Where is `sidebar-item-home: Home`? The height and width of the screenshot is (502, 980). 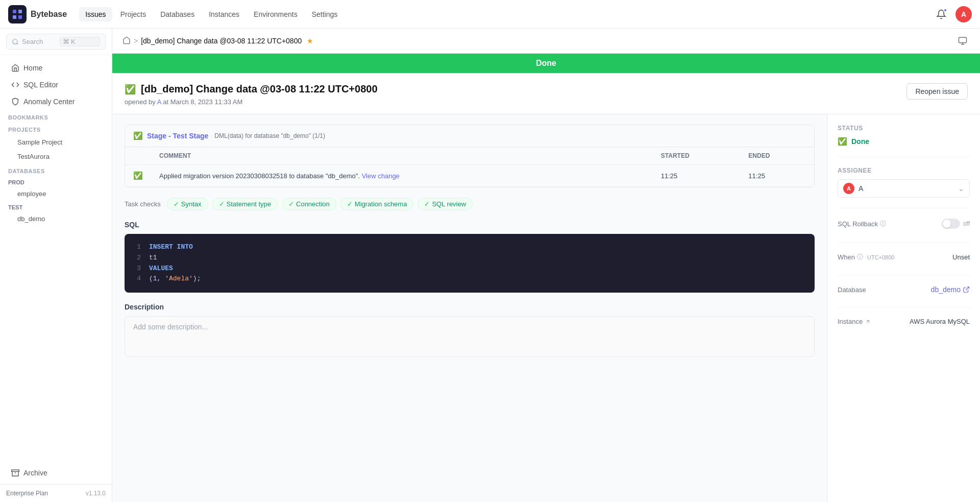 sidebar-item-home: Home is located at coordinates (56, 68).